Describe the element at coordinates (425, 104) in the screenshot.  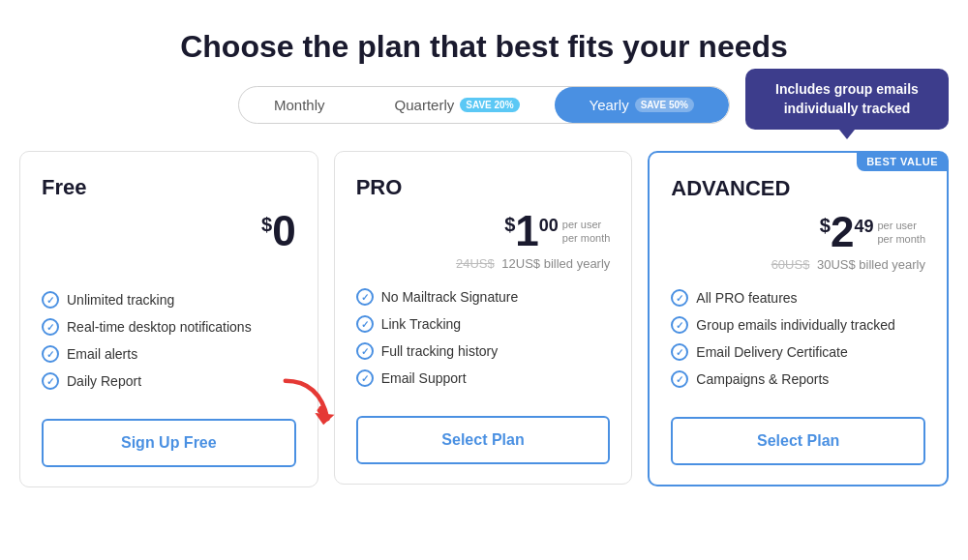
I see `quarterly-label: Quarterly` at that location.